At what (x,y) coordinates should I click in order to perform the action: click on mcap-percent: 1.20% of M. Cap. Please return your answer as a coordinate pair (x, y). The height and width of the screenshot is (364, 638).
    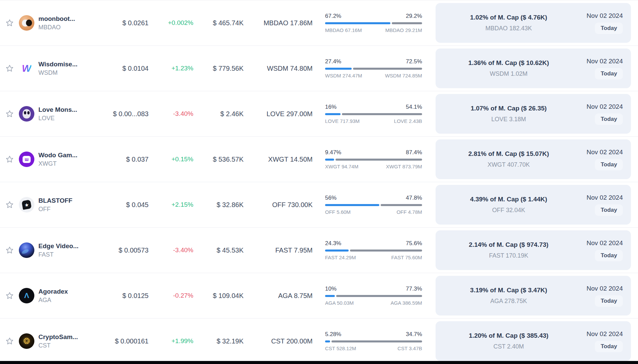
    Looking at the image, I should click on (493, 335).